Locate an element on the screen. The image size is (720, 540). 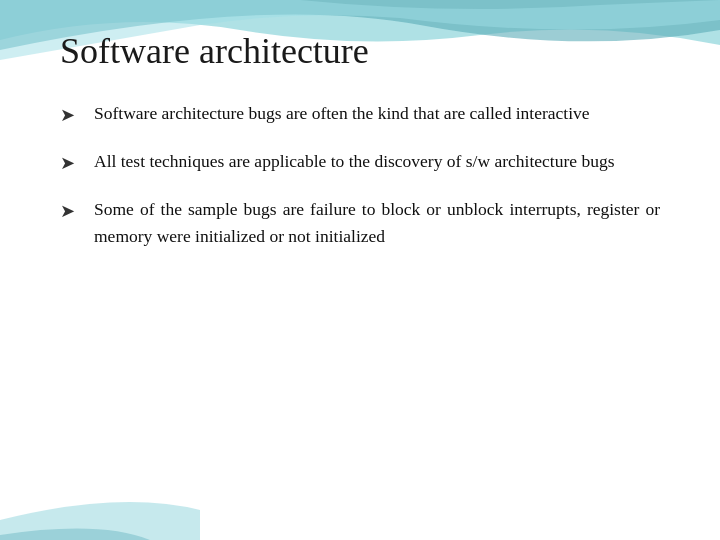
list-item: ➤ Some of the sample bugs are failure to… is located at coordinates (360, 223).